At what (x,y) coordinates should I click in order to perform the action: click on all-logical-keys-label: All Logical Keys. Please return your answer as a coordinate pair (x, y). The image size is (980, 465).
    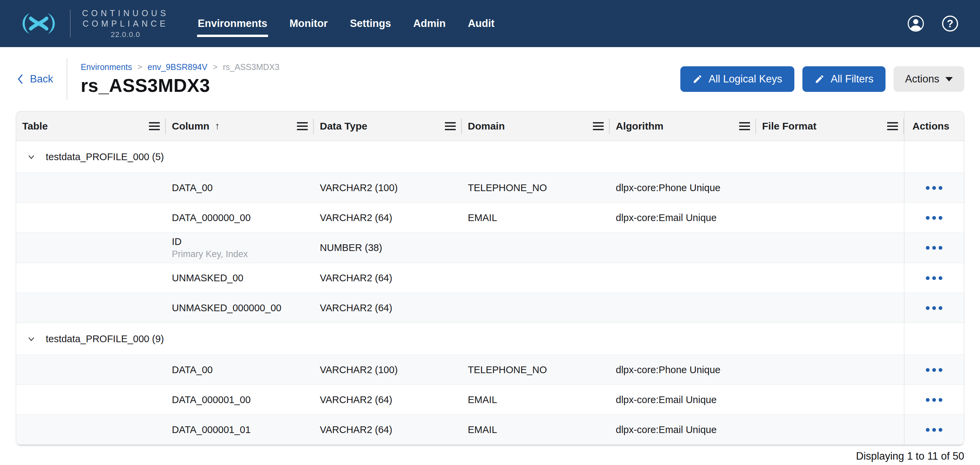
    Looking at the image, I should click on (746, 79).